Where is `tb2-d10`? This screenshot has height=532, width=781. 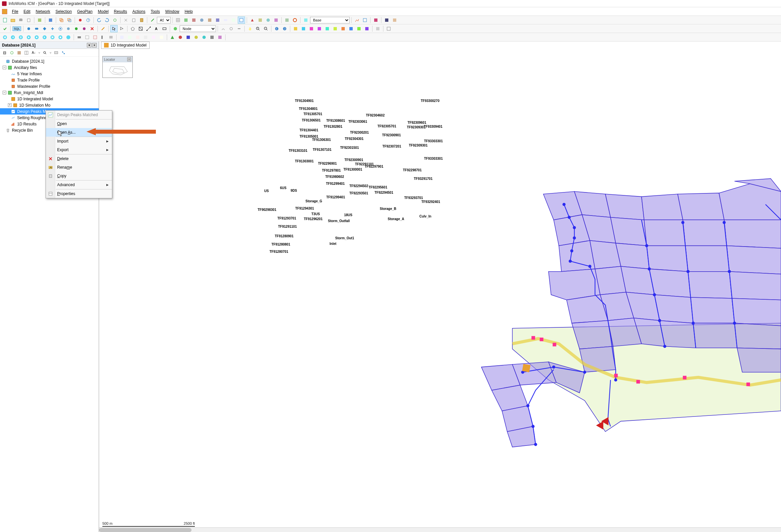
tb2-d10 is located at coordinates (367, 29).